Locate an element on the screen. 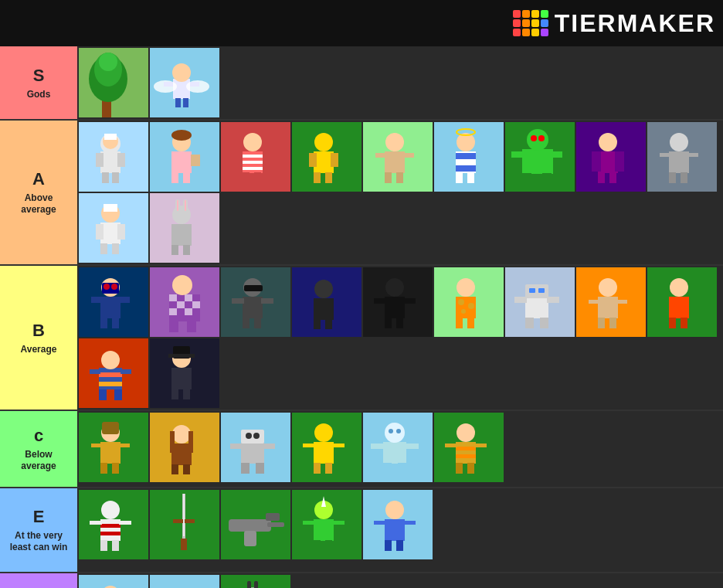  tier-a-letter: A is located at coordinates (39, 179).